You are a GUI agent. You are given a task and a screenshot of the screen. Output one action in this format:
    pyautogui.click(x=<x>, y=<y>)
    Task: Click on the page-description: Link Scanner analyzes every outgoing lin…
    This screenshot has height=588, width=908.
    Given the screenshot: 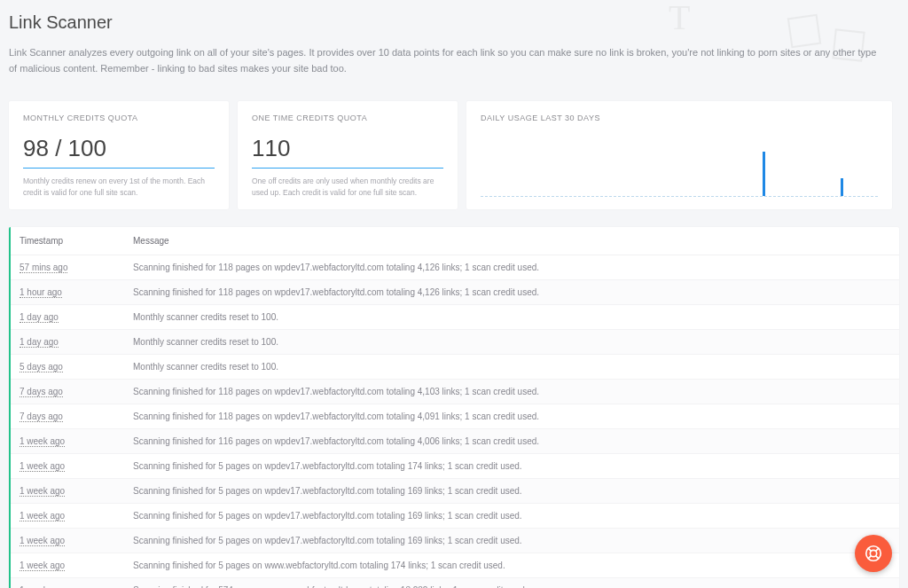 What is the action you would take?
    pyautogui.click(x=448, y=60)
    